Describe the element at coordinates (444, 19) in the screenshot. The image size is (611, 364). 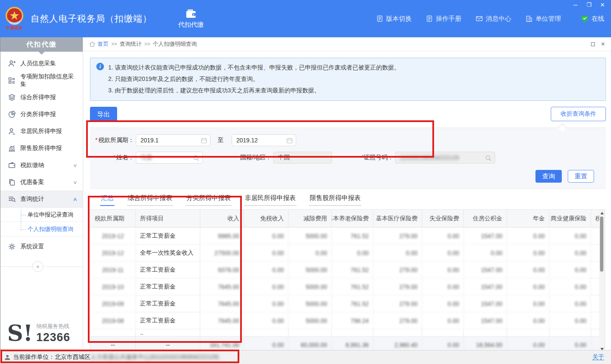
I see `menu-manual: 操作手册` at that location.